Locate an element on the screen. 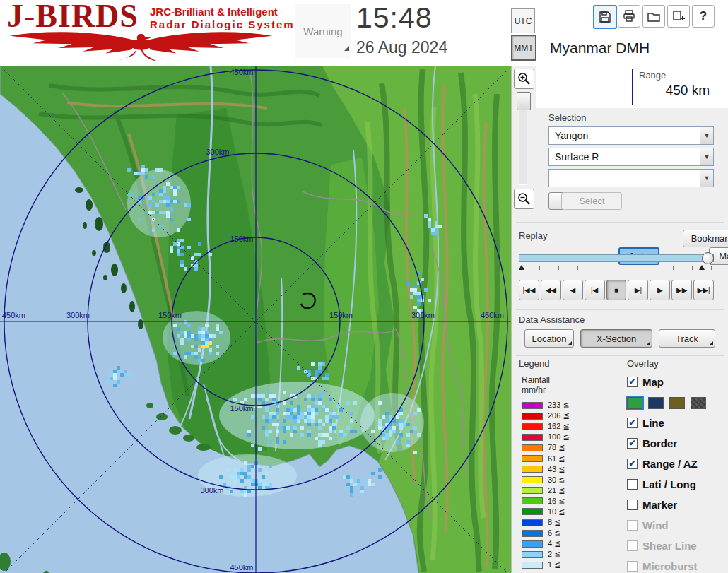  track-button: Track is located at coordinates (687, 338).